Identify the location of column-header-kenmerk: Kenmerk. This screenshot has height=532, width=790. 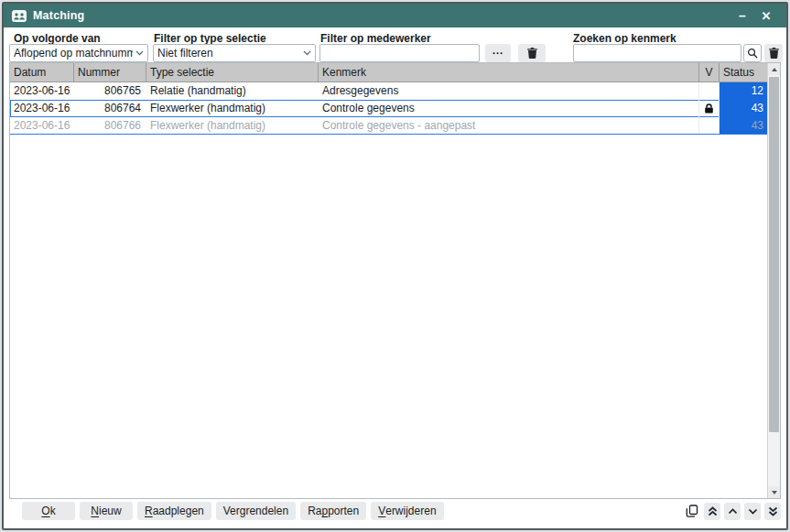
(509, 72).